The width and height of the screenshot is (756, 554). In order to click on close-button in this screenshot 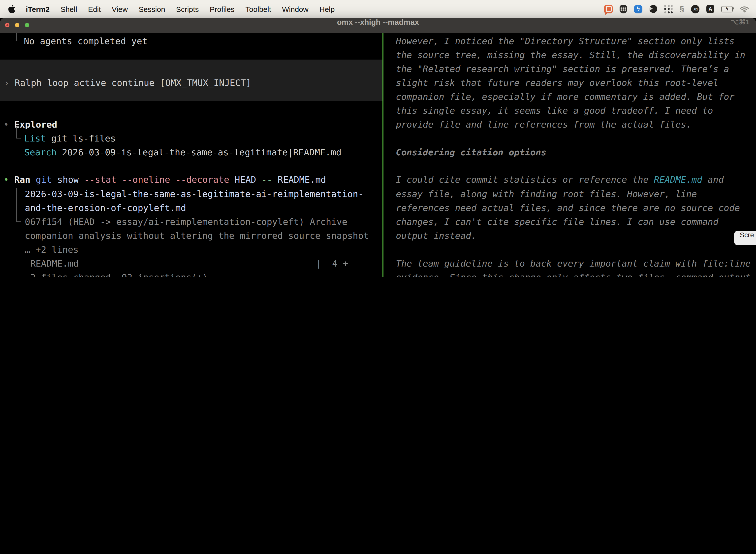, I will do `click(7, 25)`.